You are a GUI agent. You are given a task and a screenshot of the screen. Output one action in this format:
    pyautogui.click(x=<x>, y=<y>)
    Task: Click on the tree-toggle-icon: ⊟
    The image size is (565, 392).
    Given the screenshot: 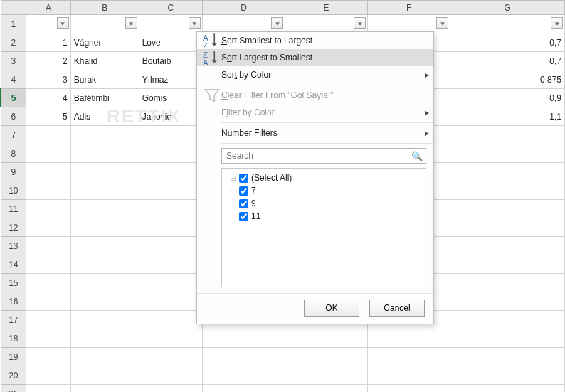 What is the action you would take?
    pyautogui.click(x=233, y=178)
    